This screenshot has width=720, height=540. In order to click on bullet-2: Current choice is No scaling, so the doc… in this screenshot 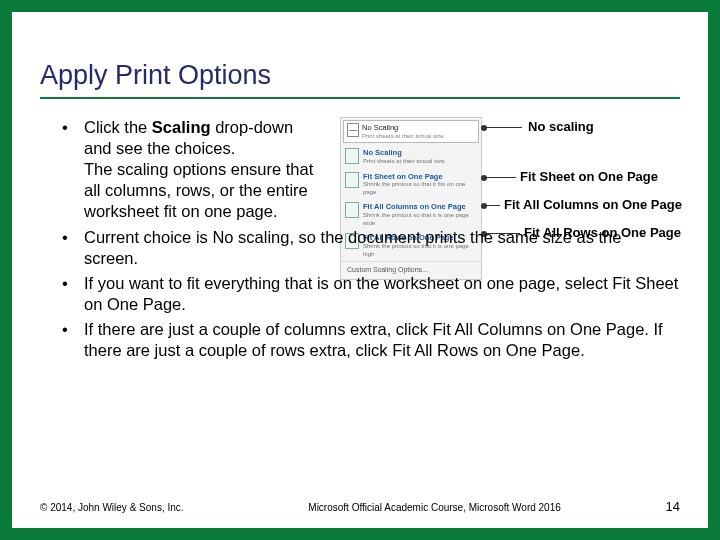, I will do `click(360, 248)`.